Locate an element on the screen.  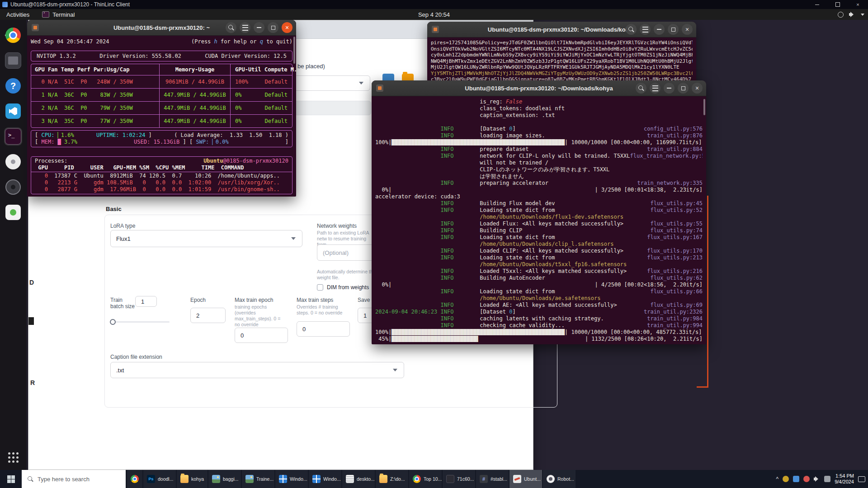
section-heading: Basic is located at coordinates (114, 209).